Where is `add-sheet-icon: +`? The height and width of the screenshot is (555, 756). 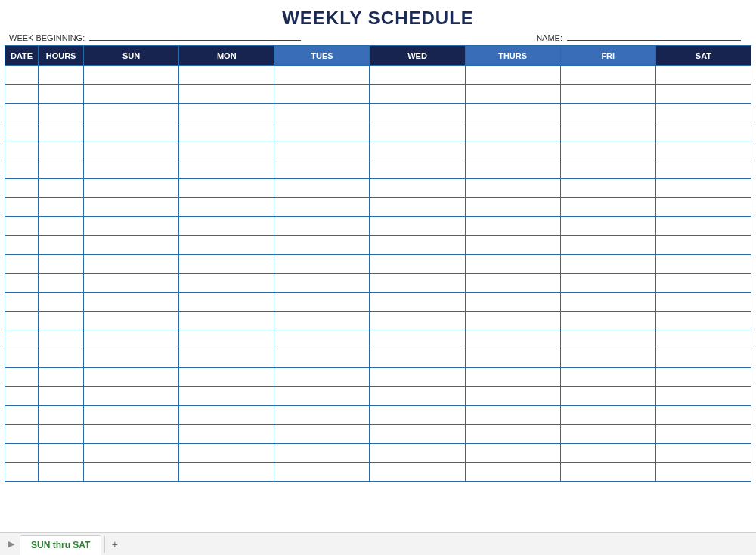 add-sheet-icon: + is located at coordinates (114, 544).